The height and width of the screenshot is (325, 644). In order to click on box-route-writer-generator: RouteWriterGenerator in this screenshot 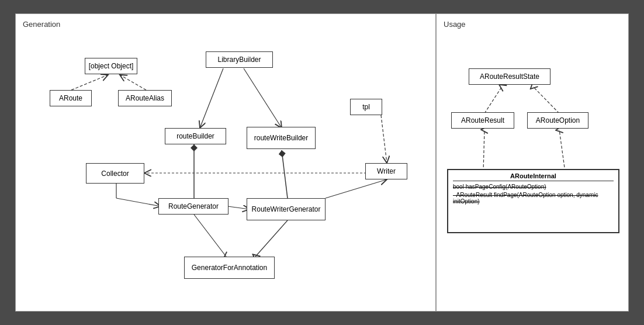, I will do `click(286, 209)`.